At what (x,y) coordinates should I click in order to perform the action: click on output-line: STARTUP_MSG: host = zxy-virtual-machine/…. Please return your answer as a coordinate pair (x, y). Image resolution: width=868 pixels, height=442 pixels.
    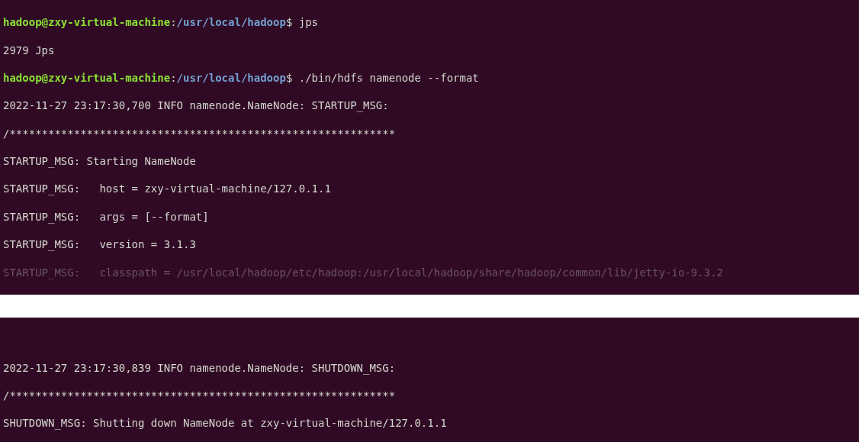
    Looking at the image, I should click on (429, 189).